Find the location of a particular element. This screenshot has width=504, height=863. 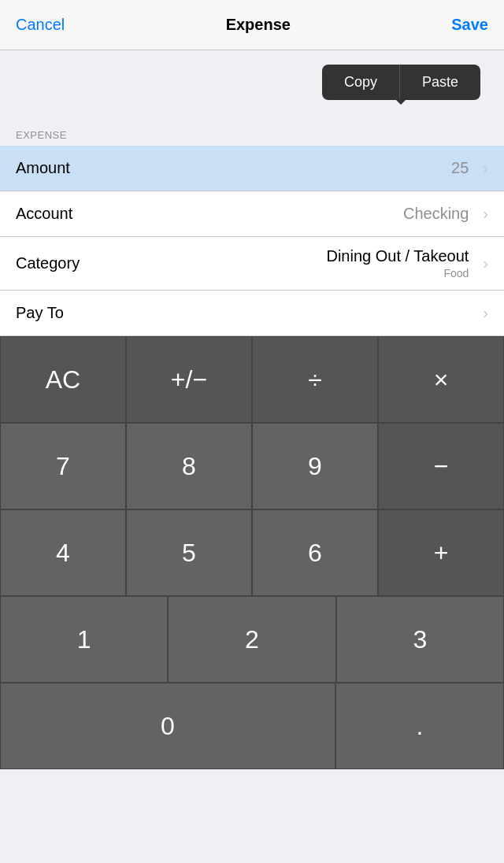

calc-8-button: 8 is located at coordinates (189, 466).